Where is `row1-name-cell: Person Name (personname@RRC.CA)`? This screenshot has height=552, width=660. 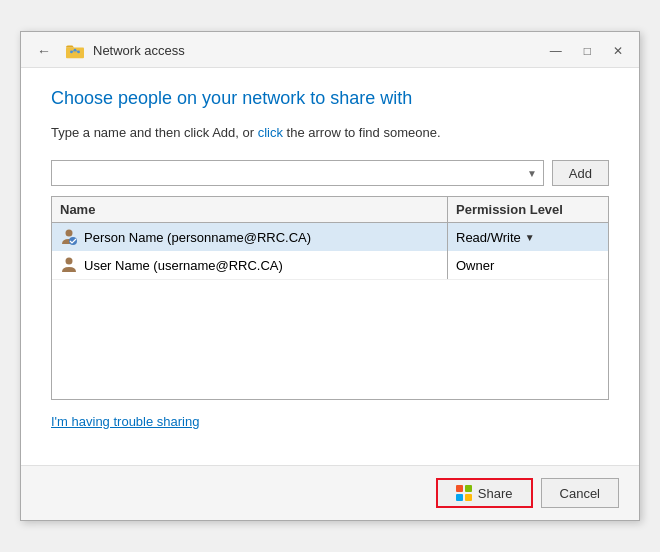 row1-name-cell: Person Name (personname@RRC.CA) is located at coordinates (250, 237).